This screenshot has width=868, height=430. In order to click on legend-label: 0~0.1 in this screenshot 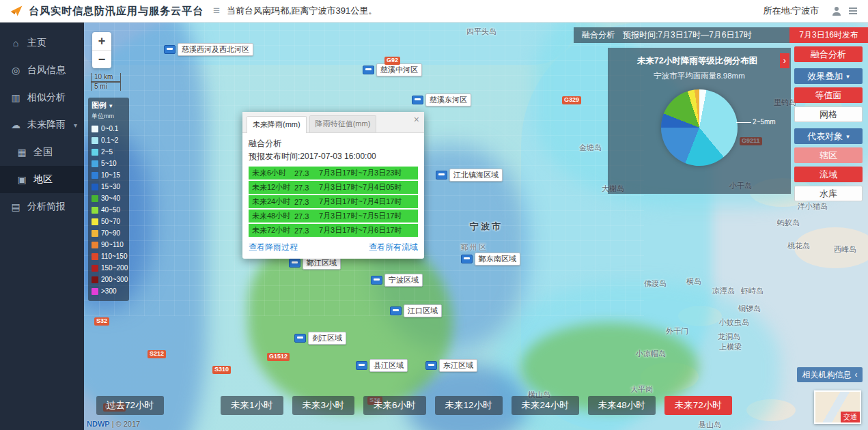, I will do `click(109, 128)`.